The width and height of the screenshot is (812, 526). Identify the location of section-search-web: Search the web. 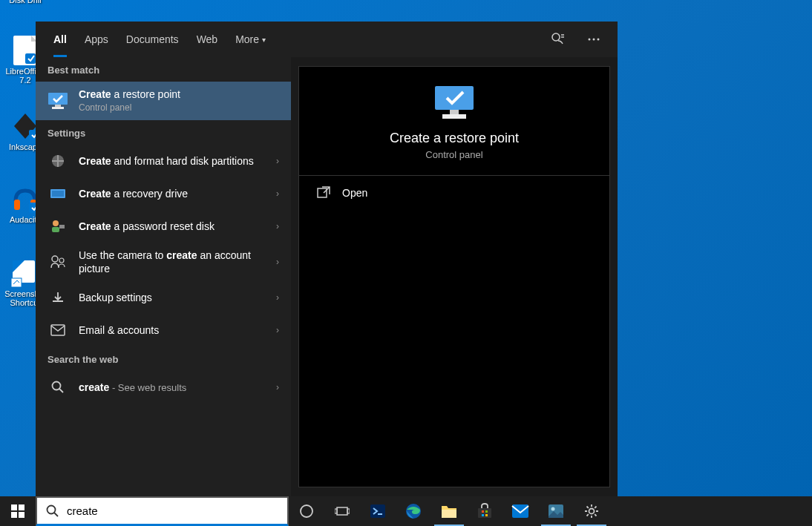
(163, 359).